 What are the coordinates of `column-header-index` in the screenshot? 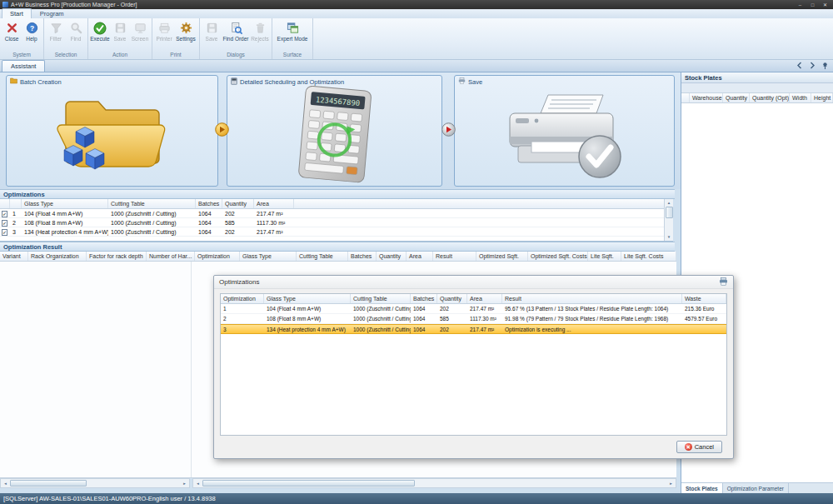 It's located at (16, 203).